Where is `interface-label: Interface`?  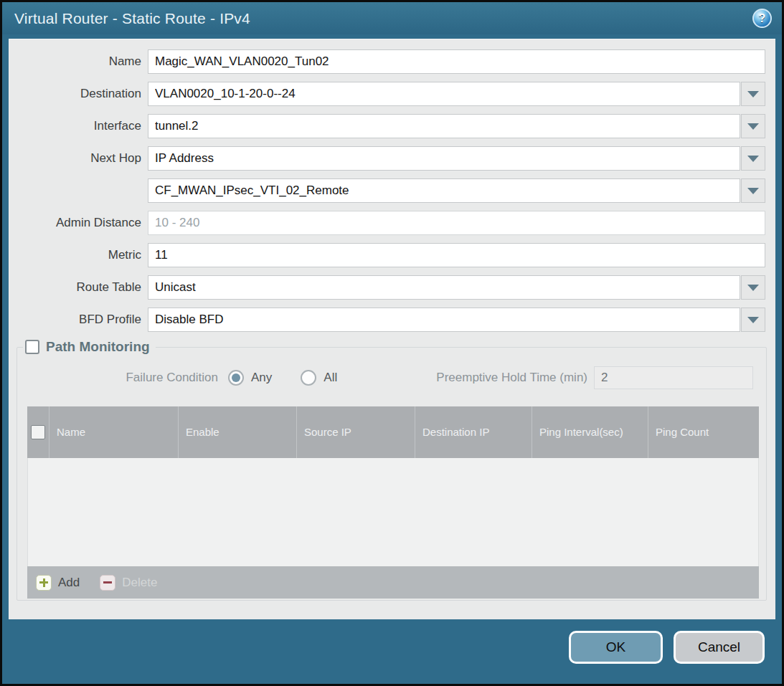
interface-label: Interface is located at coordinates (79, 126).